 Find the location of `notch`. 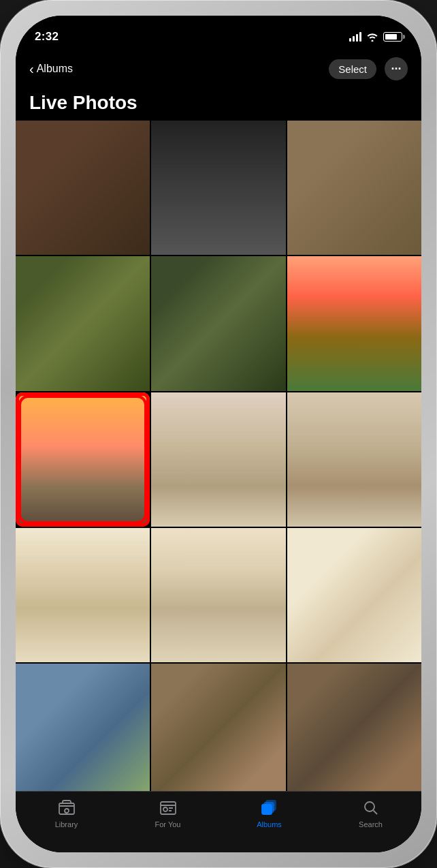

notch is located at coordinates (218, 26).